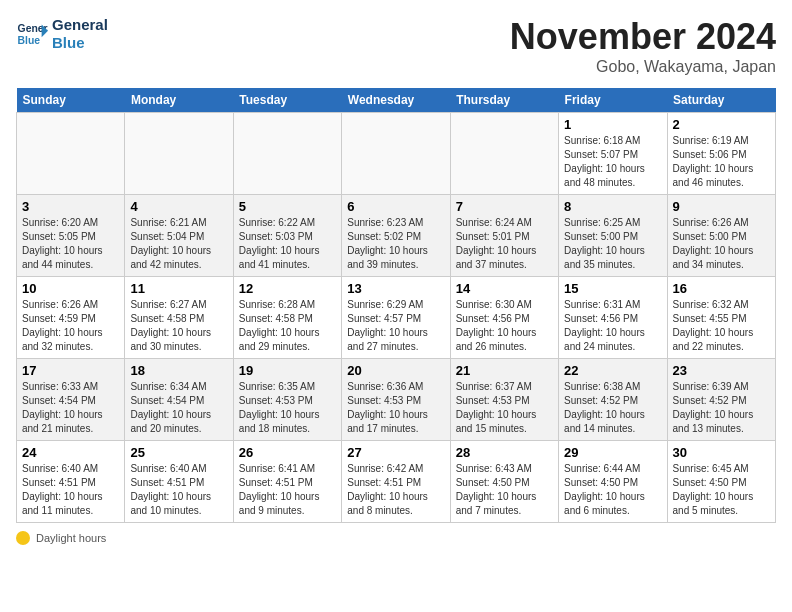 This screenshot has width=792, height=612. What do you see at coordinates (178, 490) in the screenshot?
I see `day-info-25: Sunrise: 6:40 AM Sunset: 4:51 PM Dayligh…` at bounding box center [178, 490].